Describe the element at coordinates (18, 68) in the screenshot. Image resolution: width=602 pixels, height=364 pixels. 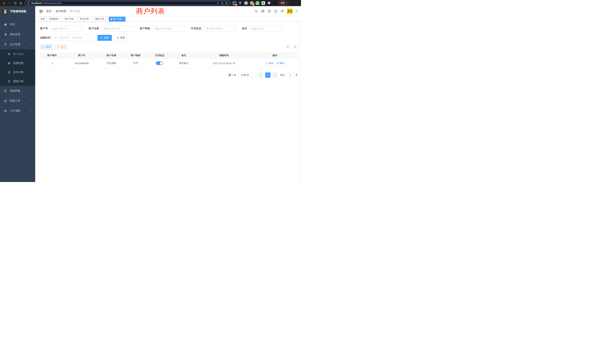
I see `payment-submenu: 商户信息 应用信息 支付订单` at that location.